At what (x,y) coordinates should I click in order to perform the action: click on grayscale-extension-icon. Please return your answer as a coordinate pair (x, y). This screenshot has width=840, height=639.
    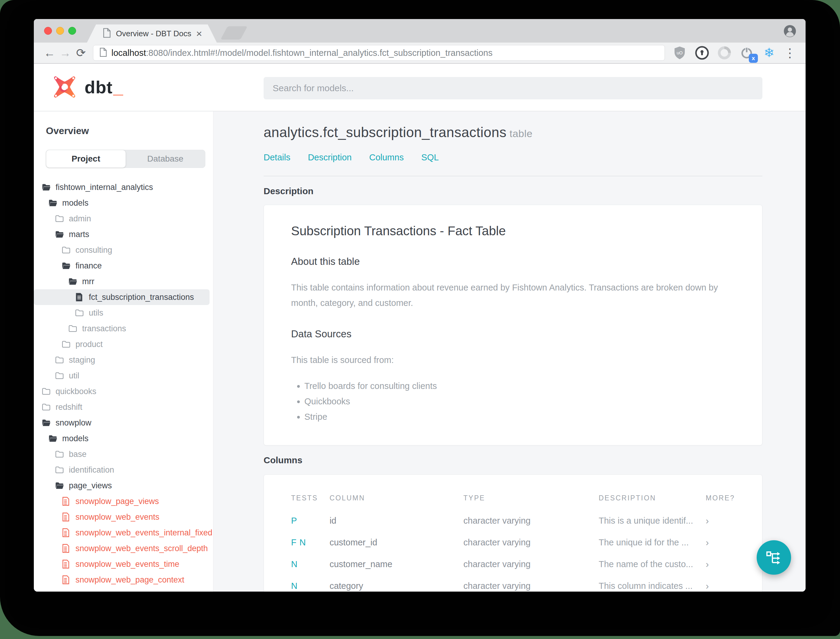
    Looking at the image, I should click on (724, 53).